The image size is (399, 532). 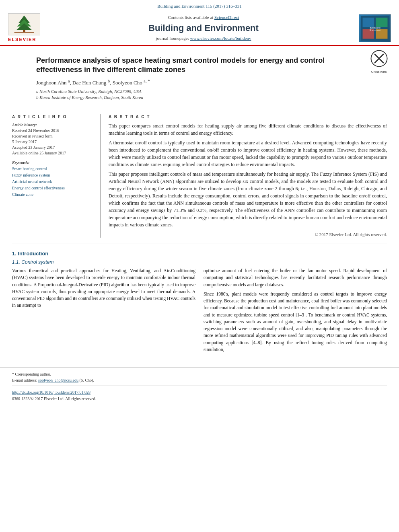 What do you see at coordinates (191, 97) in the screenshot?
I see `affil-b: b Korea Institute of Energy Research, Da…` at bounding box center [191, 97].